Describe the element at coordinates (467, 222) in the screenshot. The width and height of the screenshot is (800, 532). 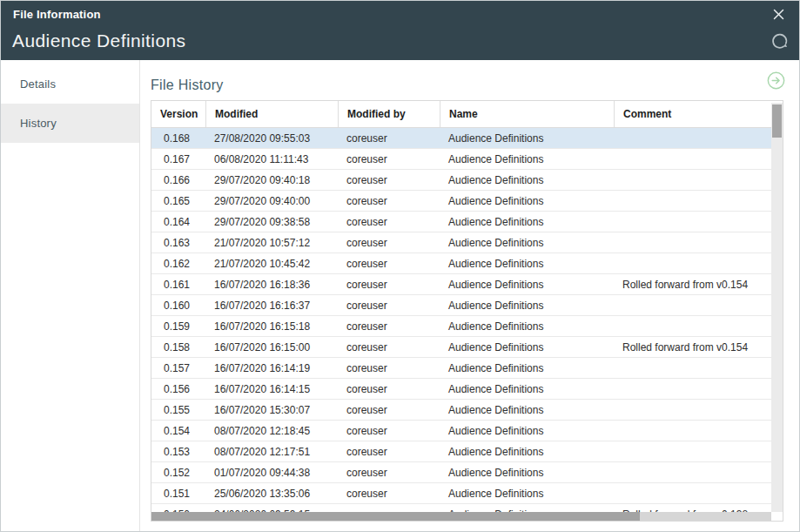
I see `table-row: 0.164 29/07/2020 09:38:58 coreuser Audie…` at that location.